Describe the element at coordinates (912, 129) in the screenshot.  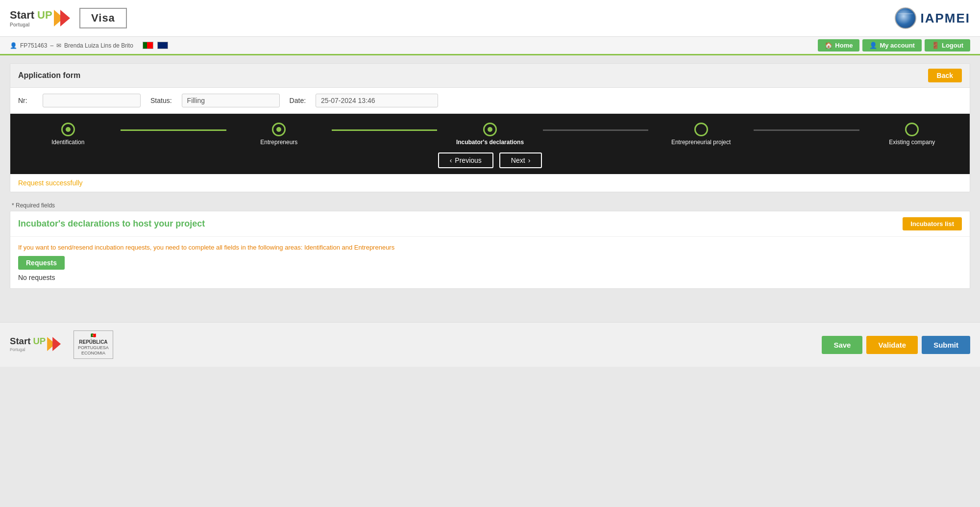
I see `step-circle-existing` at that location.